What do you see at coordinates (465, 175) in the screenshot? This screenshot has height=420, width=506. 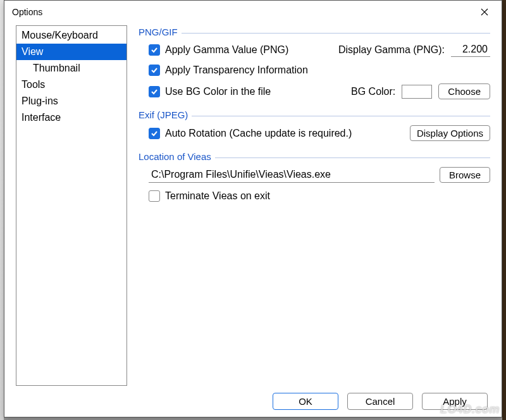 I see `browse-button: Browse` at bounding box center [465, 175].